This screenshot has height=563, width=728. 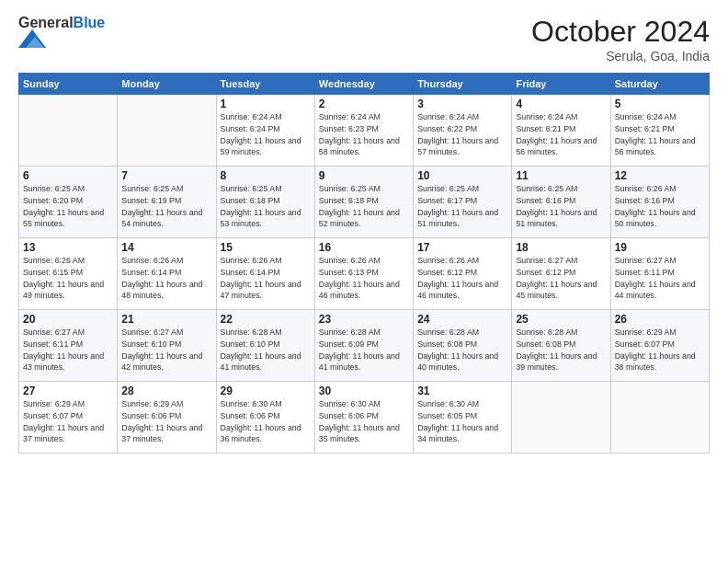 I want to click on calendar-cell: 27Sunrise: 6:29 AM Sunset: 6:07 PM Dayli…, so click(x=68, y=418).